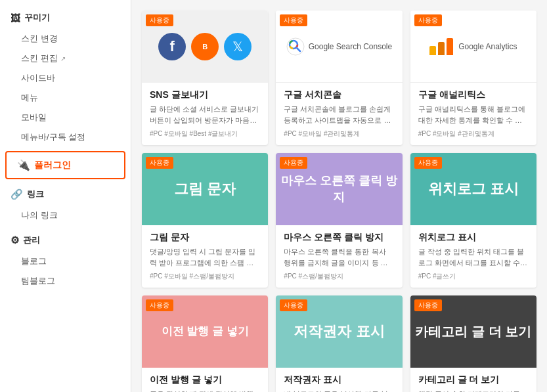 Image resolution: width=547 pixels, height=392 pixels. What do you see at coordinates (34, 261) in the screenshot?
I see `sidebar-item-label-blog: 블로그` at bounding box center [34, 261].